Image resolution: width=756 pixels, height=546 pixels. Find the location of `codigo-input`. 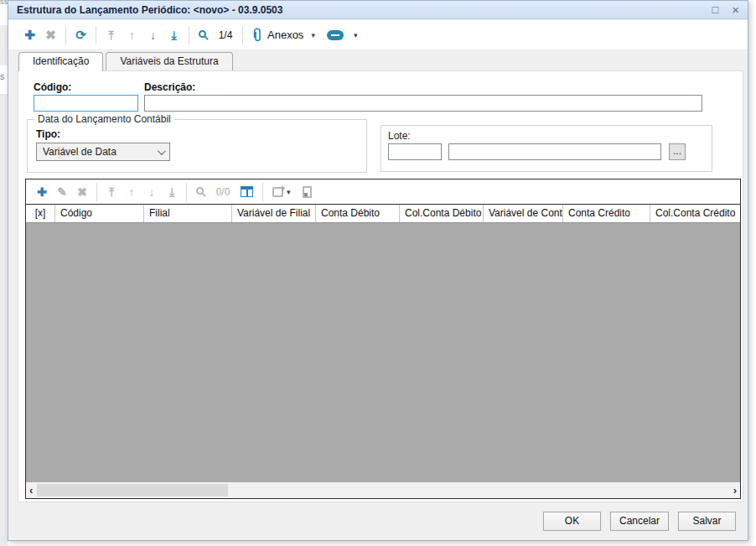

codigo-input is located at coordinates (85, 103).